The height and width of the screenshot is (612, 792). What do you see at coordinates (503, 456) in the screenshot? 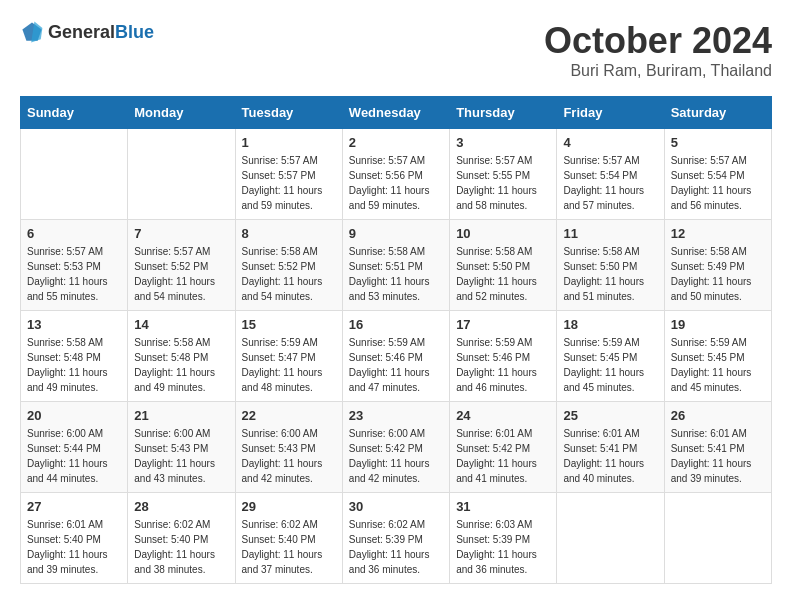
I see `day-info: Sunrise: 6:01 AM Sunset: 5:42 PM Dayligh…` at bounding box center [503, 456].